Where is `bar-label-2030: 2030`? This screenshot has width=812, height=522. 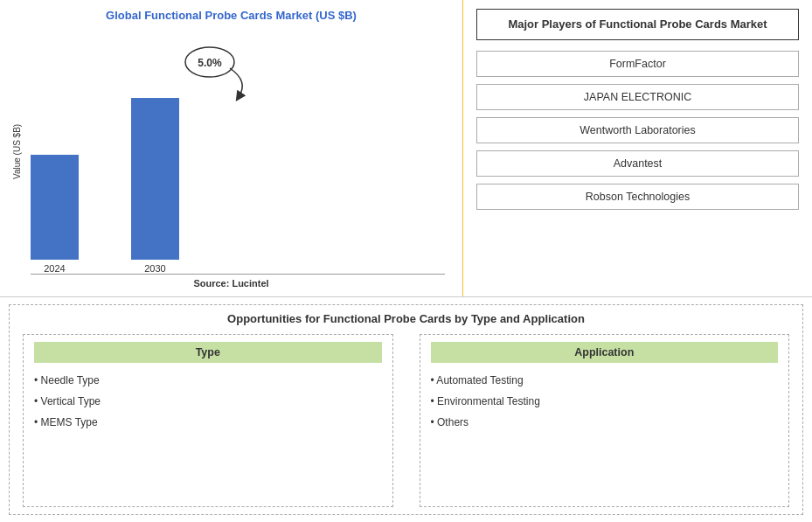
bar-label-2030: 2030 is located at coordinates (155, 268).